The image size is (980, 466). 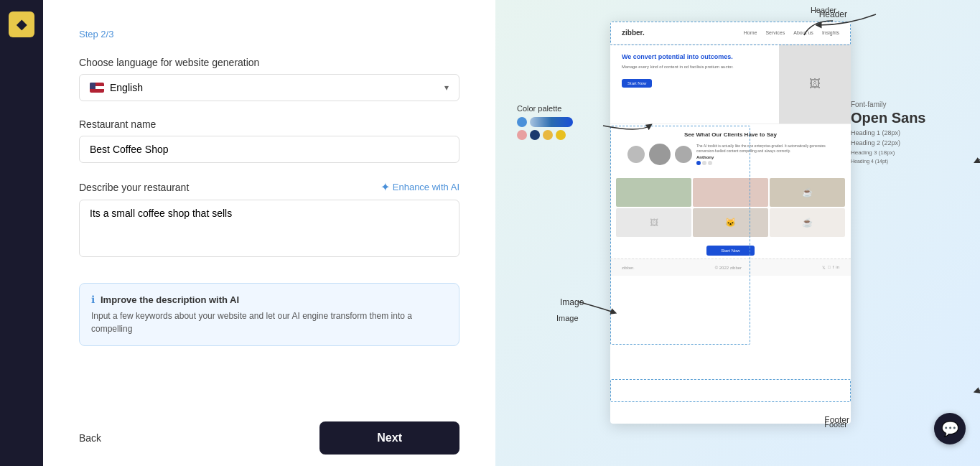 I want to click on info-icon: ℹ, so click(x=93, y=299).